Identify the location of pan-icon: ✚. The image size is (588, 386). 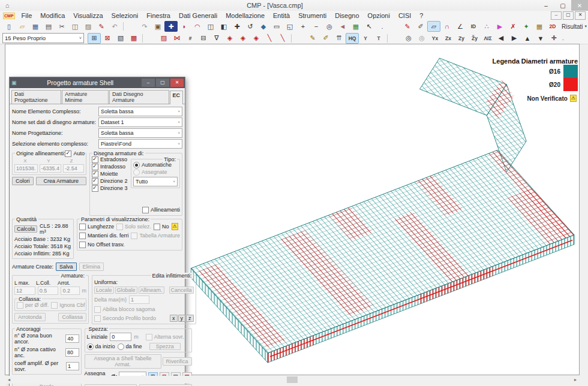
(237, 26).